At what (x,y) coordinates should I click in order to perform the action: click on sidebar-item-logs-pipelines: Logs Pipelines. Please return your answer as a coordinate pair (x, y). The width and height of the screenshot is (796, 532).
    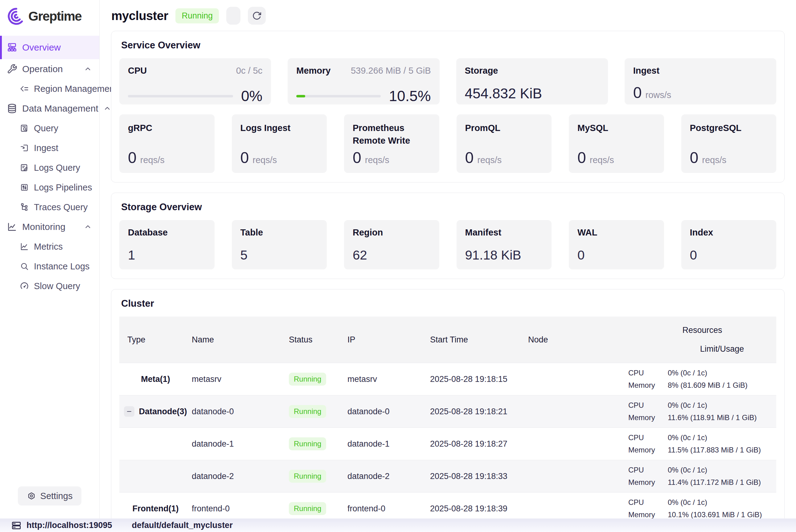
    Looking at the image, I should click on (50, 187).